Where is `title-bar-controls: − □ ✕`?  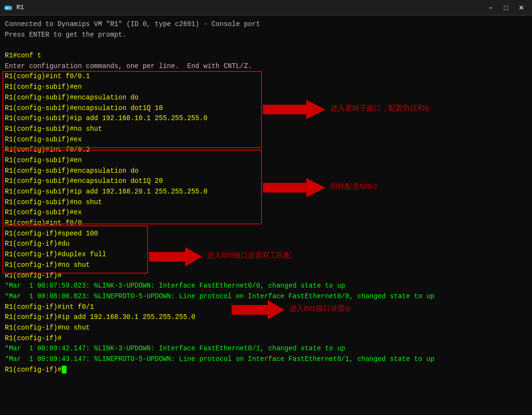
title-bar-controls: − □ ✕ is located at coordinates (506, 8).